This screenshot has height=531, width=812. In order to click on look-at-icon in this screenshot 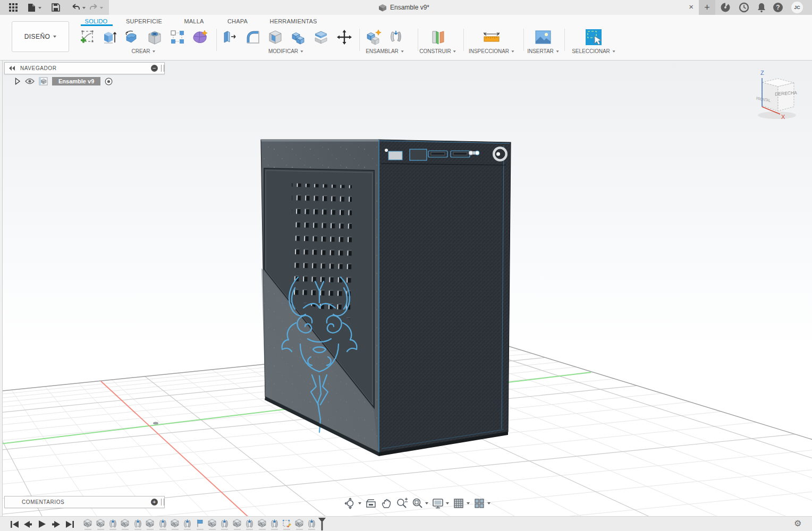, I will do `click(371, 503)`.